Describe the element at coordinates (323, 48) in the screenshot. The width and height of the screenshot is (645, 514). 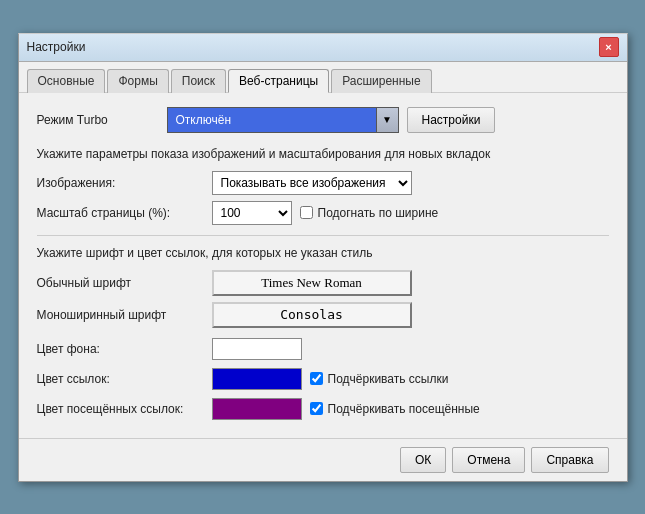
I see `titlebar: Настройки ×` at that location.